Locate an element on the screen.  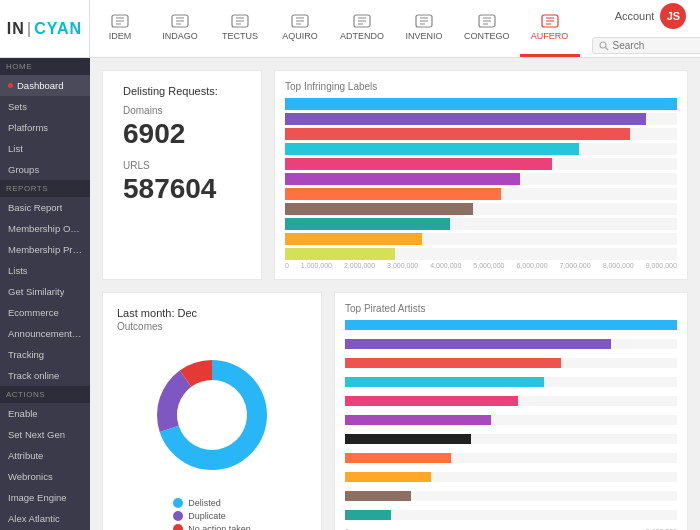
top-navigation: IN | CYAN IDEM INDAGO TECTUS is located at coordinates (350, 29).